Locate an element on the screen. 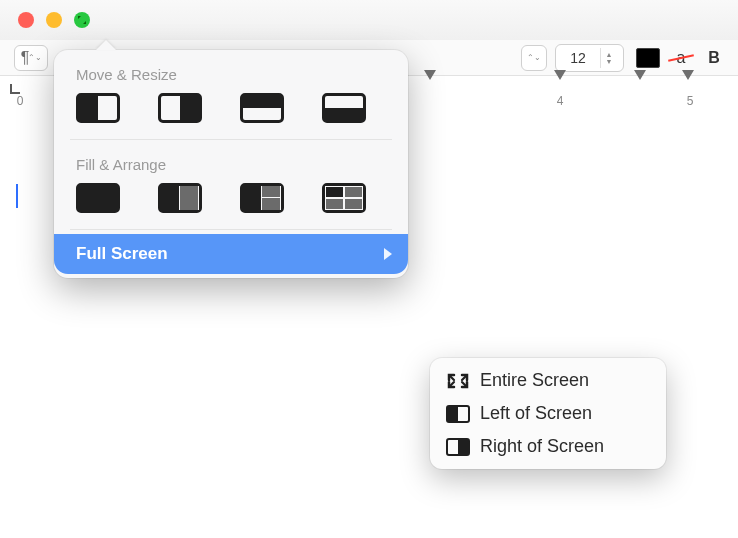  text-color-swatch is located at coordinates (648, 58).